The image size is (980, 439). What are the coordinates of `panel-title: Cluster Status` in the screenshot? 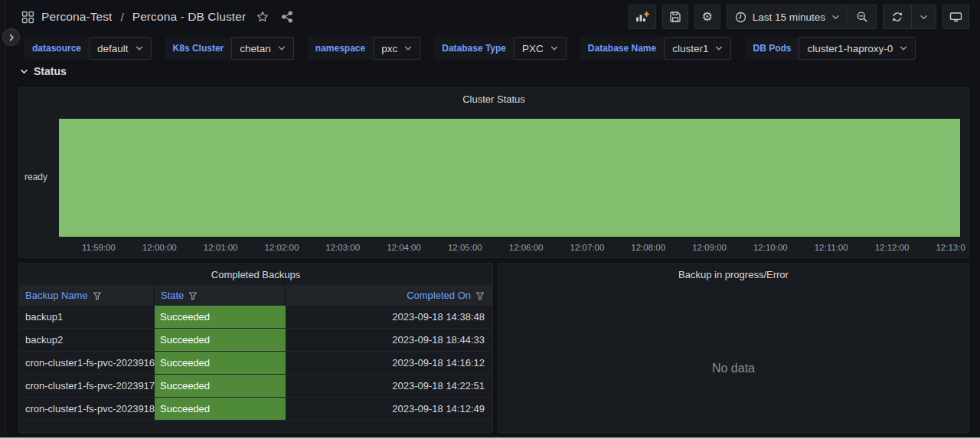 It's located at (494, 99).